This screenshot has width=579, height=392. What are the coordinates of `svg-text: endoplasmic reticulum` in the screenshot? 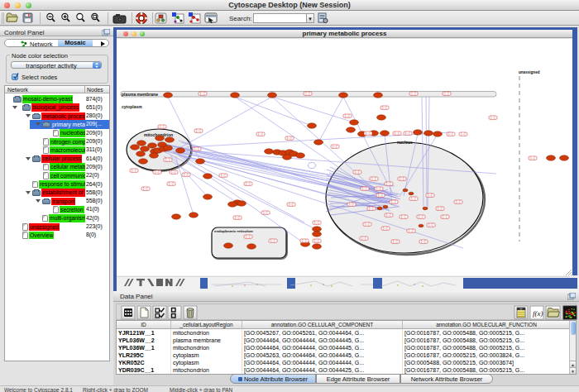 It's located at (233, 232).